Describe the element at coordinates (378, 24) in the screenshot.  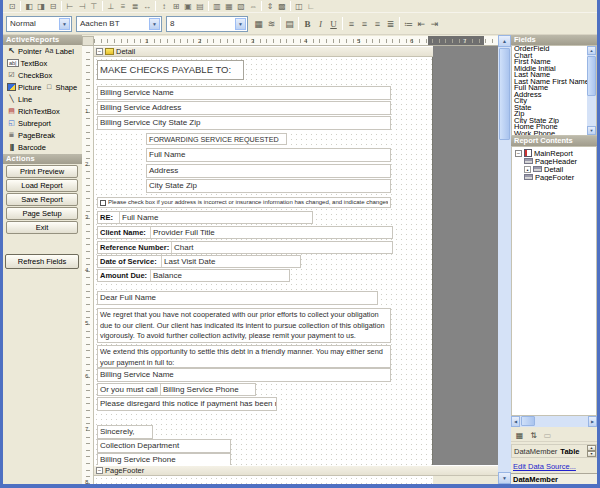
I see `align-right-icon: ≡` at that location.